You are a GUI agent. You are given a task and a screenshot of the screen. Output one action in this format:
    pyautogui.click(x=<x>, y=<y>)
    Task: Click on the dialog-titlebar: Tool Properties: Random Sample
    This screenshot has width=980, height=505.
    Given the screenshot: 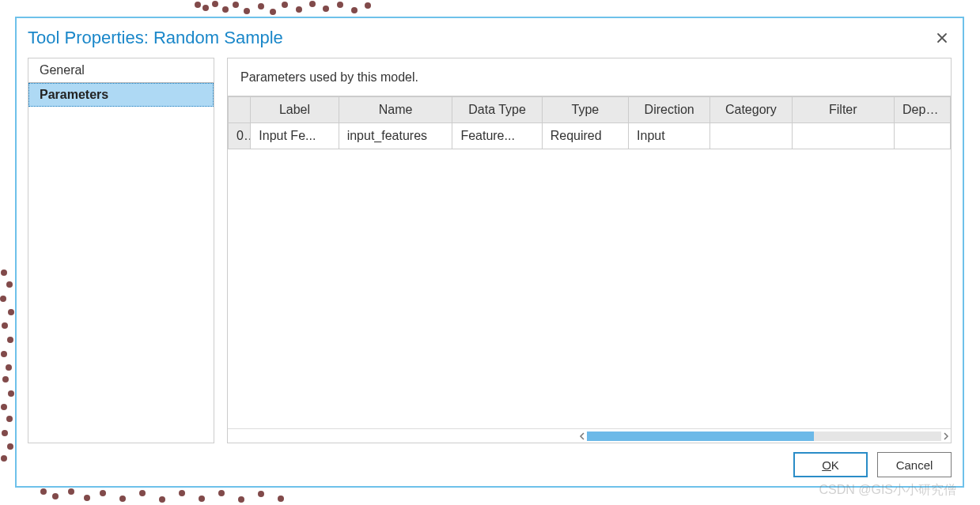 What is the action you would take?
    pyautogui.click(x=490, y=38)
    